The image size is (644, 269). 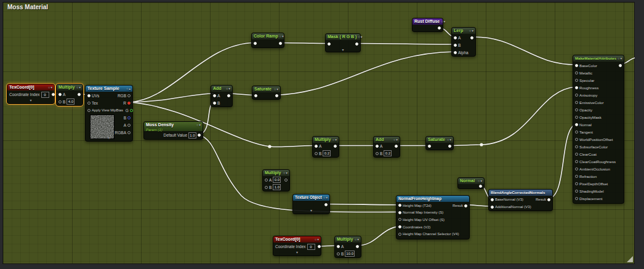 What do you see at coordinates (598, 129) in the screenshot?
I see `node-make-material-attributes: MakeMaterialAttributes ○▾ BaseColorMetal…` at bounding box center [598, 129].